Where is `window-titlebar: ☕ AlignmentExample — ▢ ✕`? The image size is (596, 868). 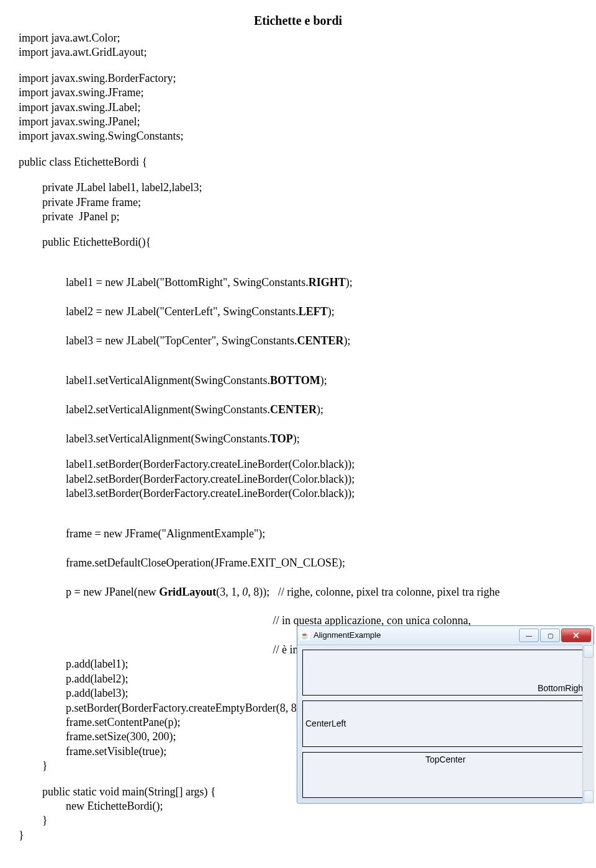
window-titlebar: ☕ AlignmentExample — ▢ ✕ is located at coordinates (446, 635).